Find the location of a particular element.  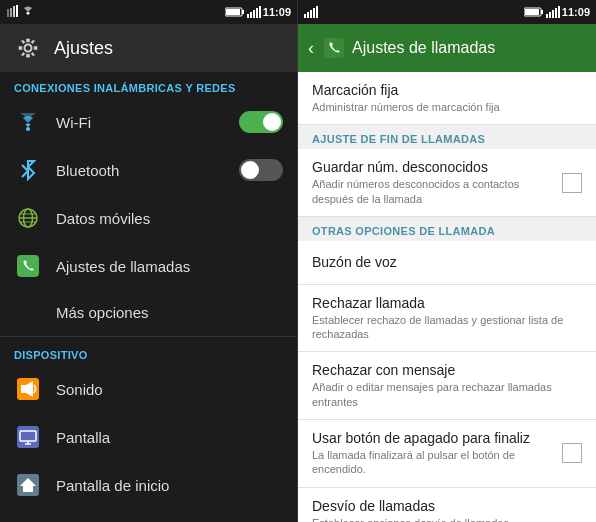

settings-gear-icon is located at coordinates (28, 48).